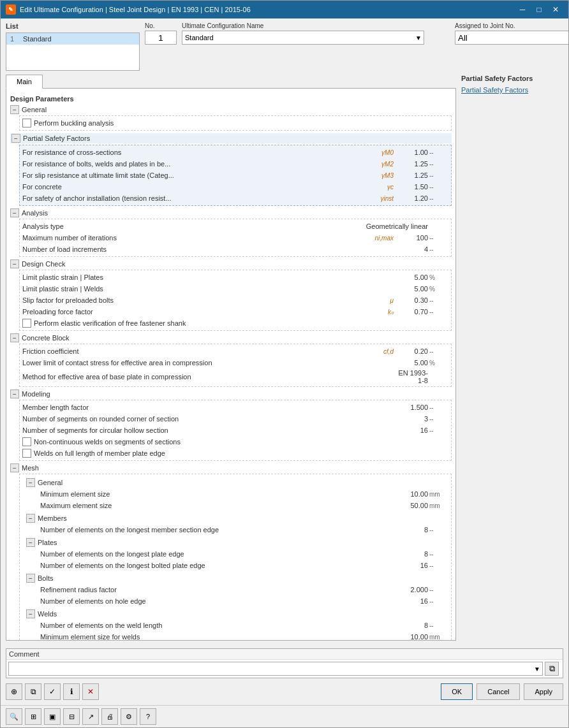  Describe the element at coordinates (73, 52) in the screenshot. I see `list-content: 1 Standard` at that location.